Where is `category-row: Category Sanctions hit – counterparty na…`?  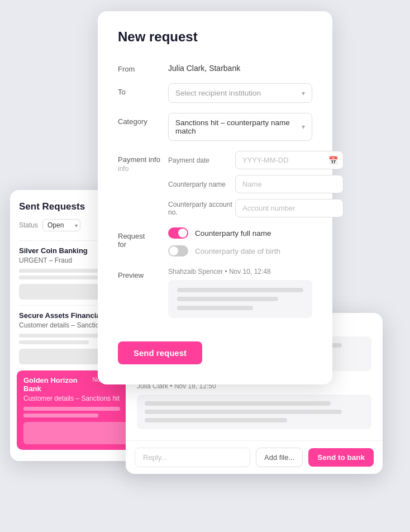 category-row: Category Sanctions hit – counterparty na… is located at coordinates (215, 127).